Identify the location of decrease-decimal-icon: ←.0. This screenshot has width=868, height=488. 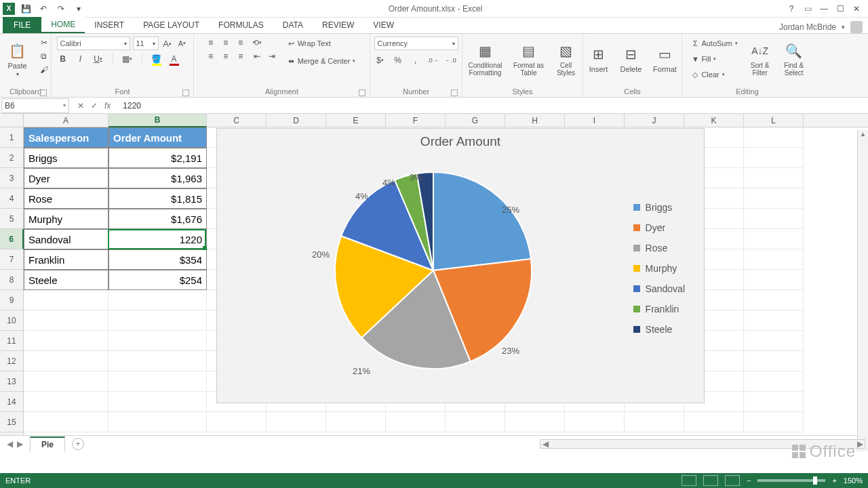
(451, 60).